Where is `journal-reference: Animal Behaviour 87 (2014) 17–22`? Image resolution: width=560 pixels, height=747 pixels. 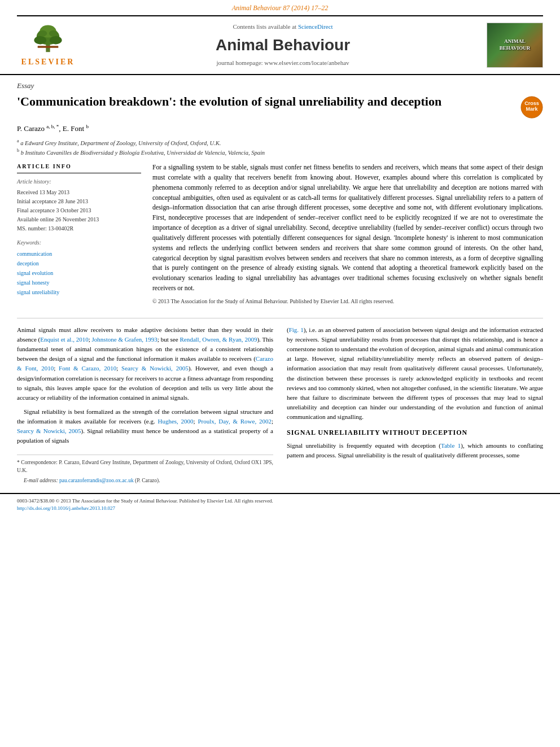 journal-reference: Animal Behaviour 87 (2014) 17–22 is located at coordinates (280, 8).